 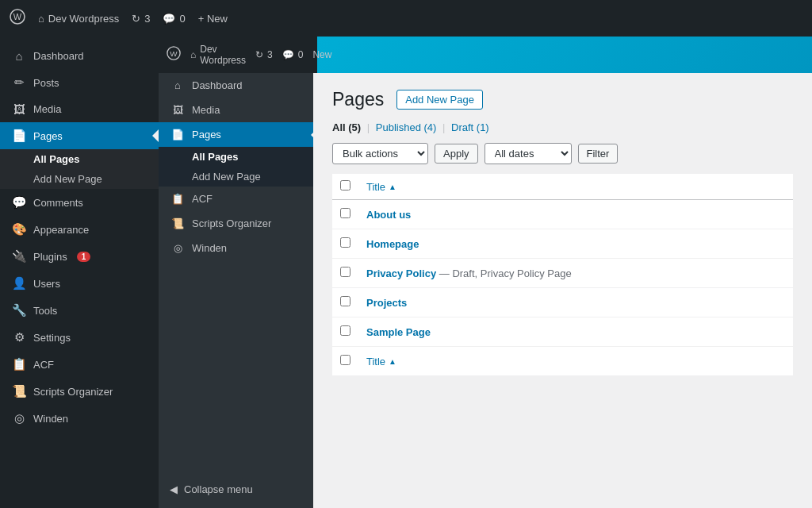 What do you see at coordinates (79, 56) in the screenshot?
I see `sidebar-item-dashboard: ⌂ Dashboard` at bounding box center [79, 56].